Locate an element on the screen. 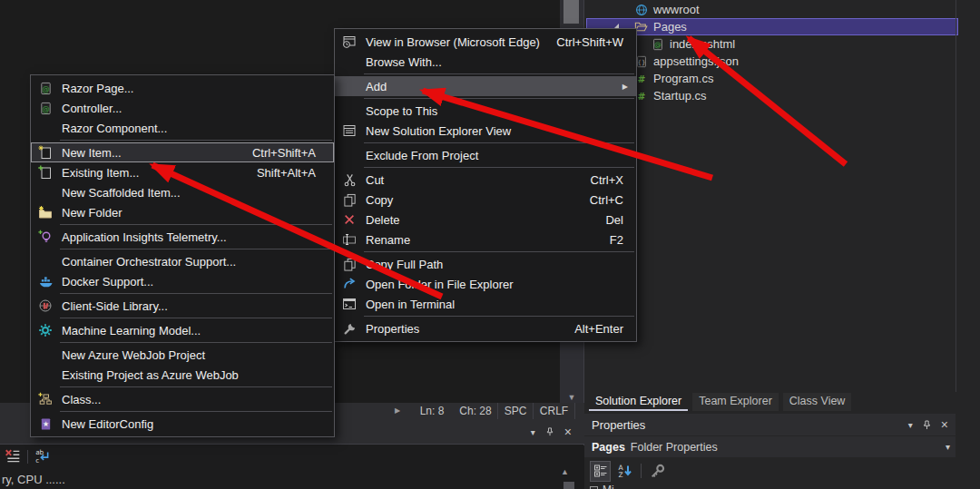 This screenshot has width=980, height=489. menu-item-rename: RenameF2 is located at coordinates (485, 240).